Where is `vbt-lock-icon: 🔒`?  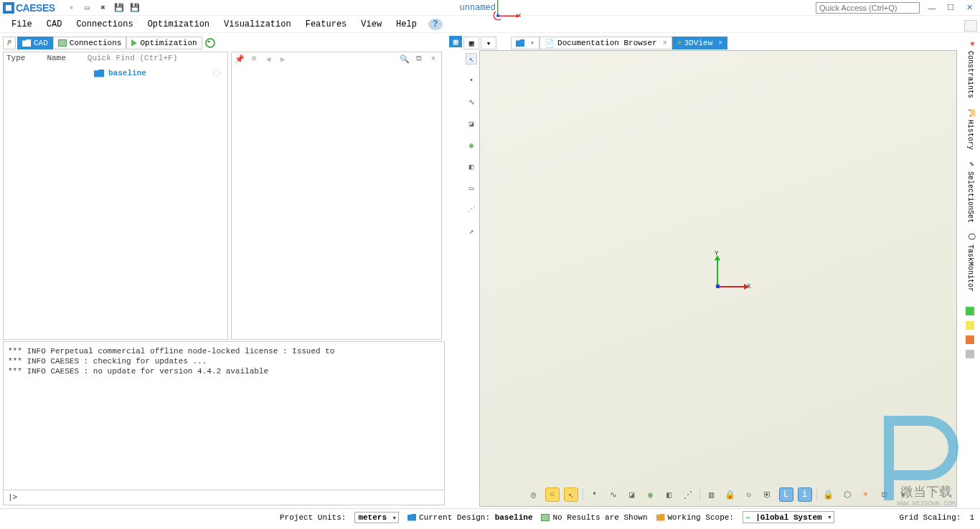 vbt-lock-icon: 🔒 is located at coordinates (730, 495).